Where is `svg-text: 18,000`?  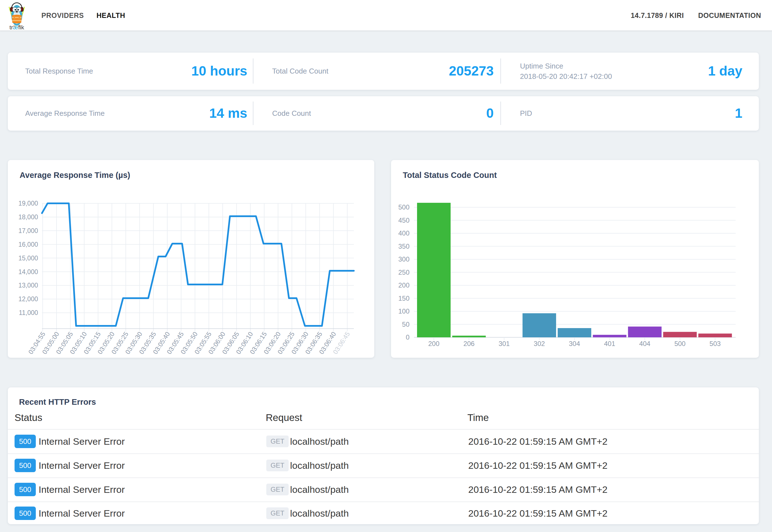 svg-text: 18,000 is located at coordinates (28, 217).